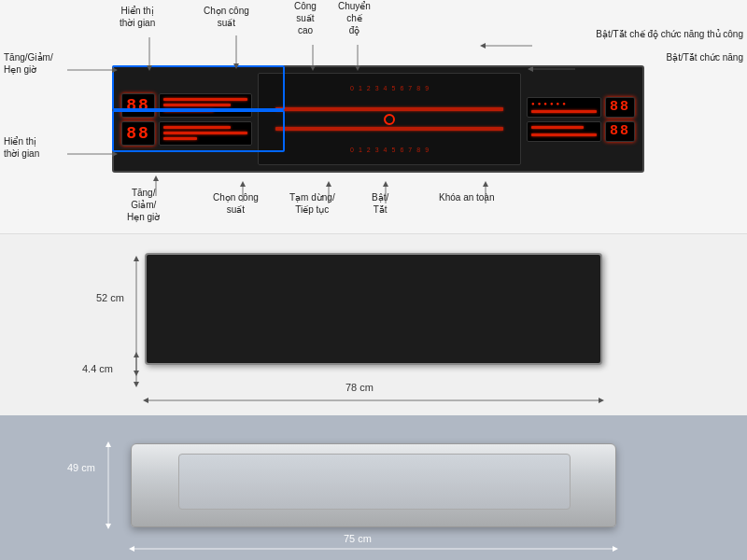  I want to click on arrow-bat-tat-thu-cong, so click(506, 47).